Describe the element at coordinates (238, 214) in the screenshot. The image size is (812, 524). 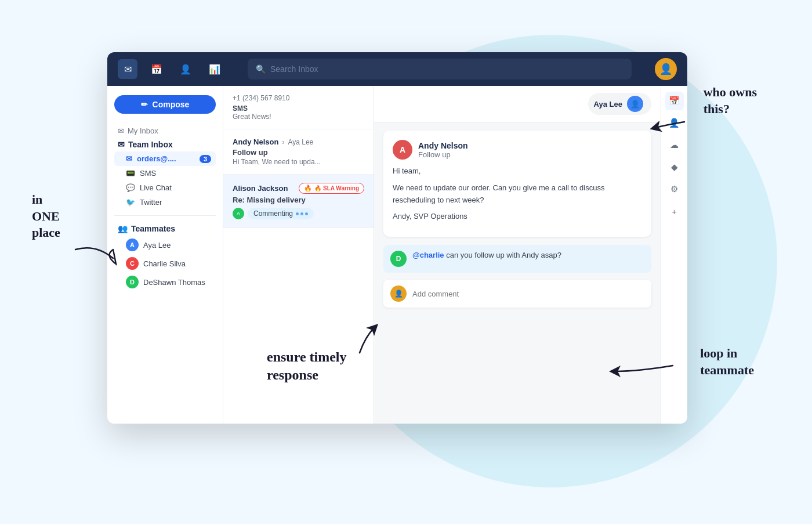
I see `typing-avatar: A` at that location.